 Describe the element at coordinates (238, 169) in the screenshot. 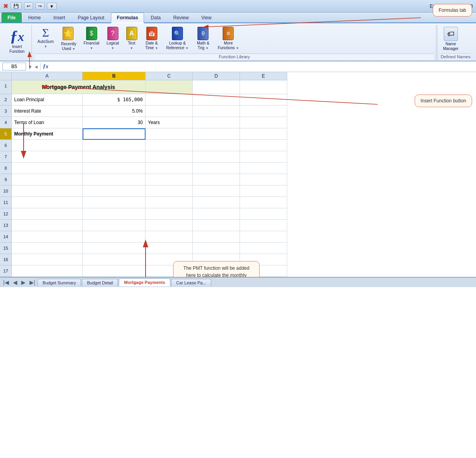

I see `row-8: 8` at that location.